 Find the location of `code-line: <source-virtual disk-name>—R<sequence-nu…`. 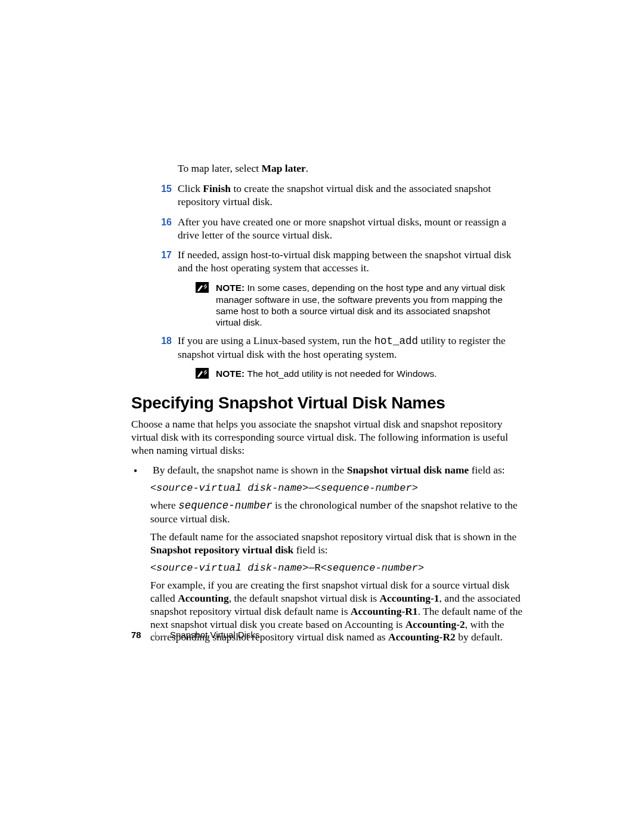

code-line: <source-virtual disk-name>—R<sequence-nu… is located at coordinates (338, 568).